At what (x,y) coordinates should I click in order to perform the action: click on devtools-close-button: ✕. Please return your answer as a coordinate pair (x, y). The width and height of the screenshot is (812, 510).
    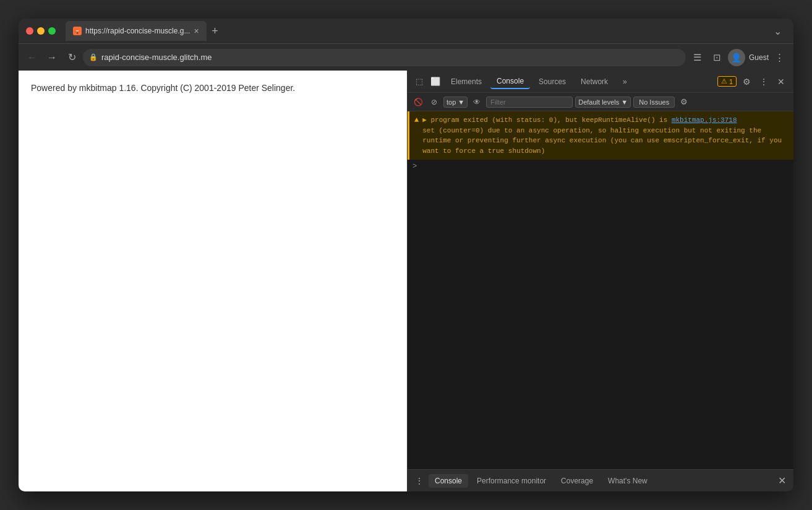
    Looking at the image, I should click on (781, 82).